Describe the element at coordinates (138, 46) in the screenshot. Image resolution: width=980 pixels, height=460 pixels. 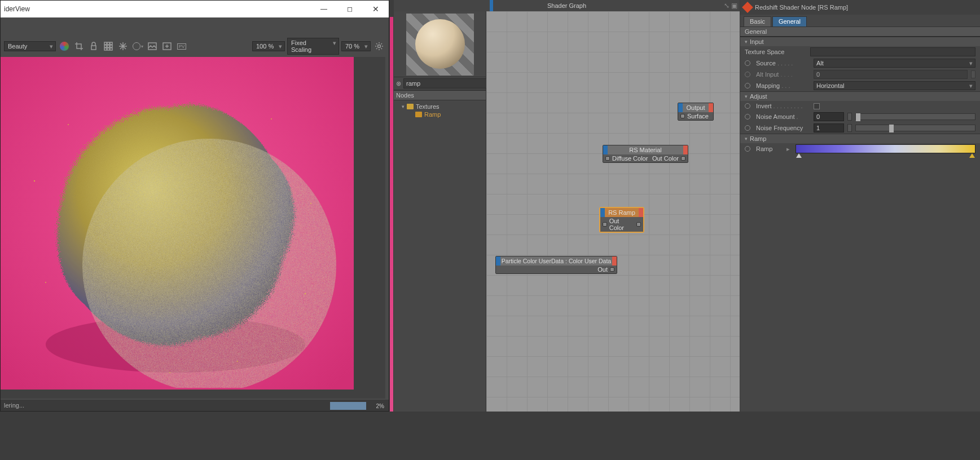
I see `circle-tool-icon: ▾` at that location.